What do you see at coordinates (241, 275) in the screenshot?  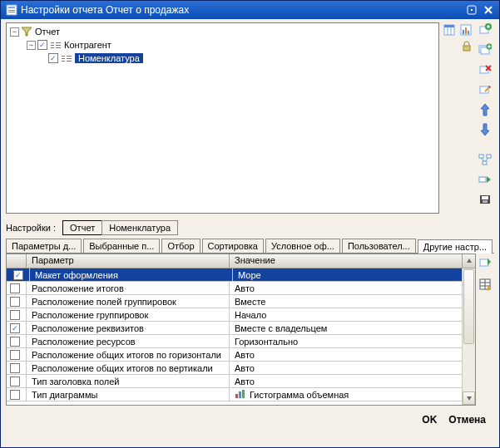 I see `table-row: Макет оформленияМоре` at bounding box center [241, 275].